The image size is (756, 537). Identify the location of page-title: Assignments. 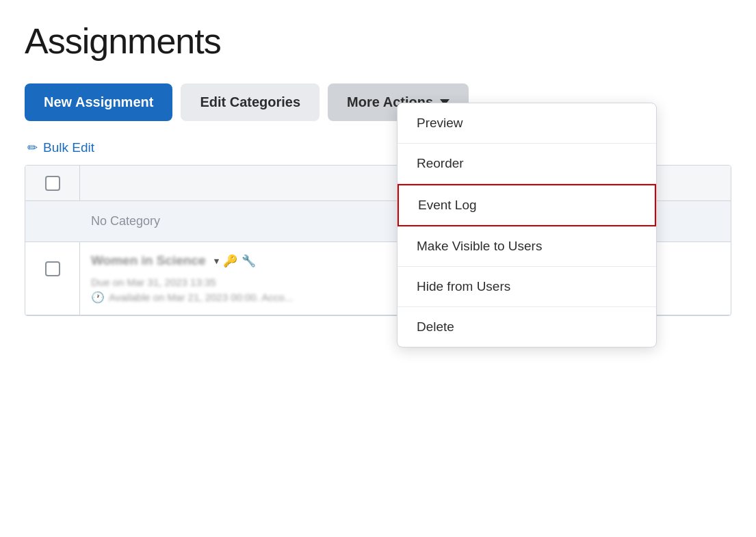
(378, 41).